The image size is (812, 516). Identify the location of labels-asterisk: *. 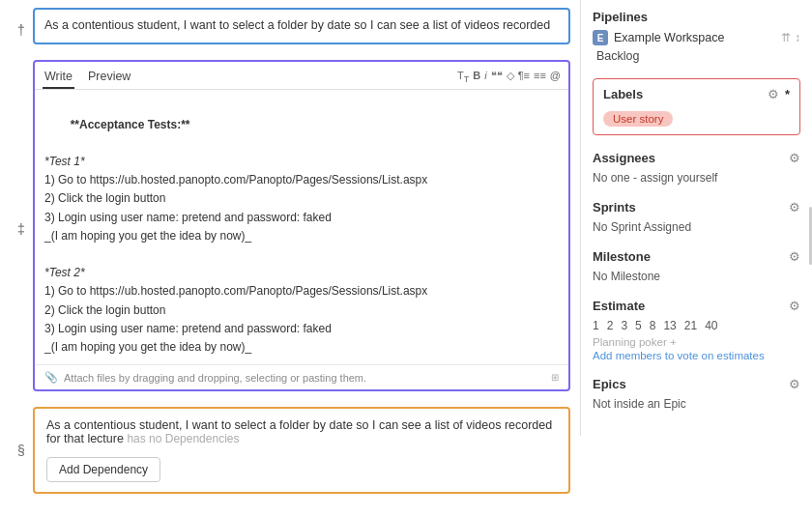
(787, 95).